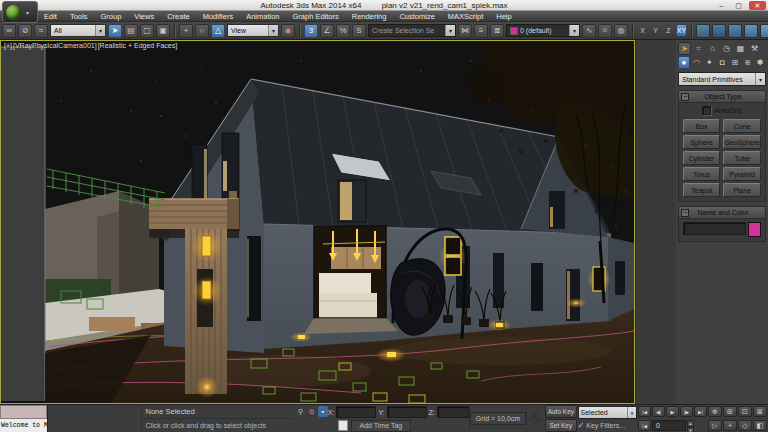 The height and width of the screenshot is (432, 768). I want to click on tab-modify-icon: ≈, so click(698, 48).